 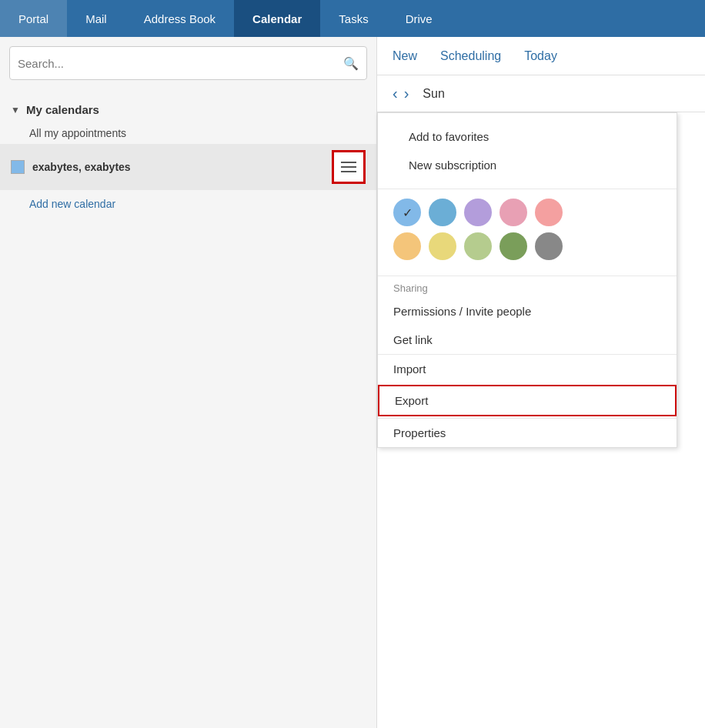 What do you see at coordinates (541, 56) in the screenshot?
I see `toolbar: New Scheduling Today` at bounding box center [541, 56].